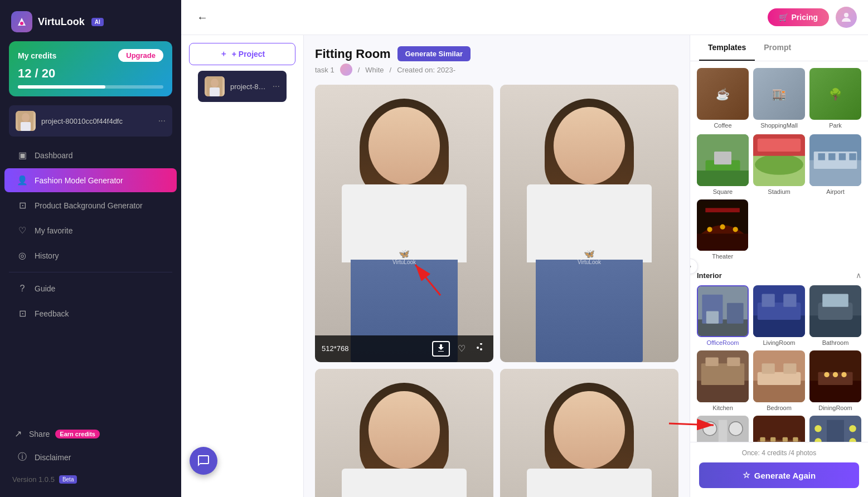 This screenshot has height=497, width=868. What do you see at coordinates (77, 434) in the screenshot?
I see `earn-badge: Earn credits` at bounding box center [77, 434].